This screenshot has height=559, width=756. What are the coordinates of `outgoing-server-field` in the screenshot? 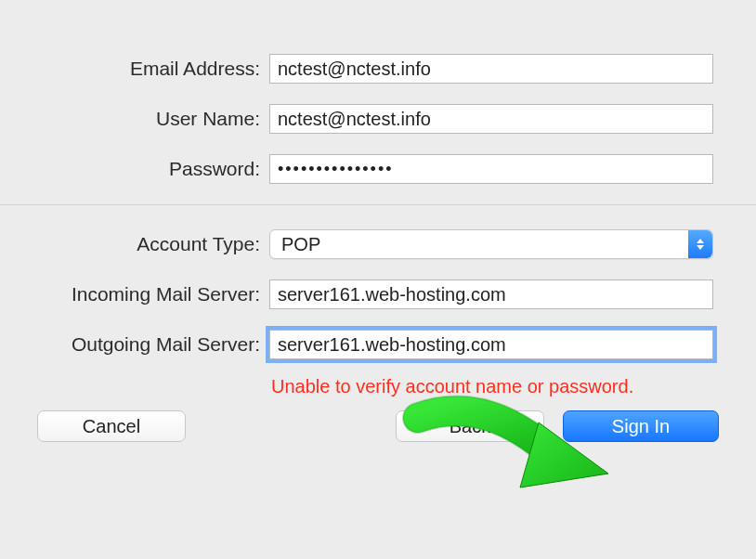 It's located at (491, 344).